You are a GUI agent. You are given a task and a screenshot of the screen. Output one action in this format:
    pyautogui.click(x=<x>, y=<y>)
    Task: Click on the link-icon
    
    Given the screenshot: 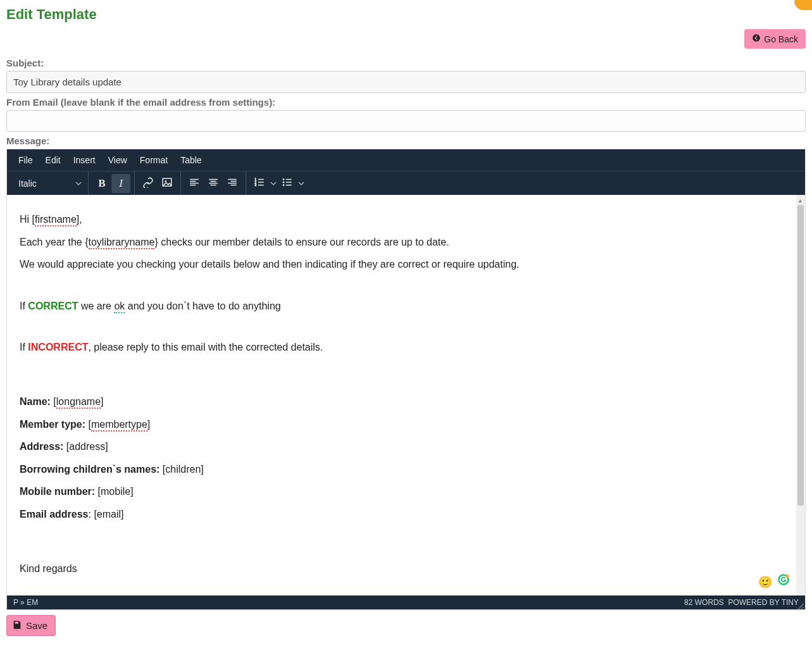 What is the action you would take?
    pyautogui.click(x=148, y=184)
    